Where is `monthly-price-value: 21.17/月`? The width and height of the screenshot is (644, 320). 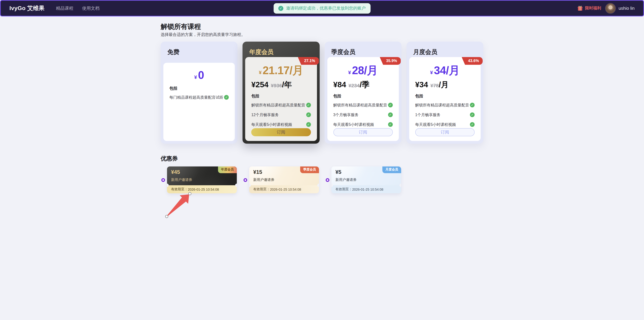 monthly-price-value: 21.17/月 is located at coordinates (283, 70).